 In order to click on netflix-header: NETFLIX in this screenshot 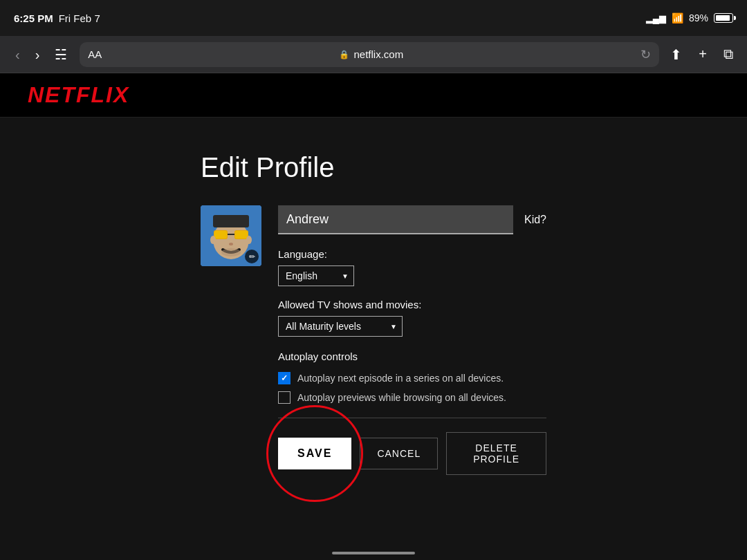, I will do `click(374, 95)`.